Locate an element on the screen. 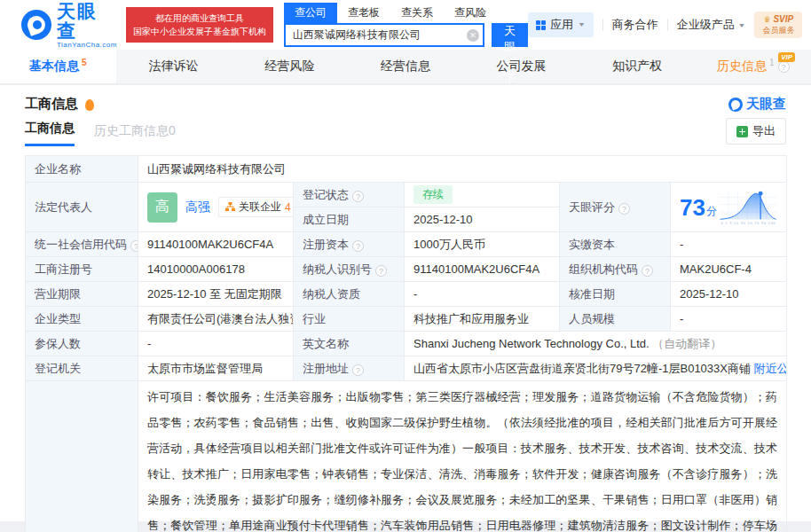 The image size is (811, 532). tab-legal-litigation: 法律诉讼 is located at coordinates (174, 66).